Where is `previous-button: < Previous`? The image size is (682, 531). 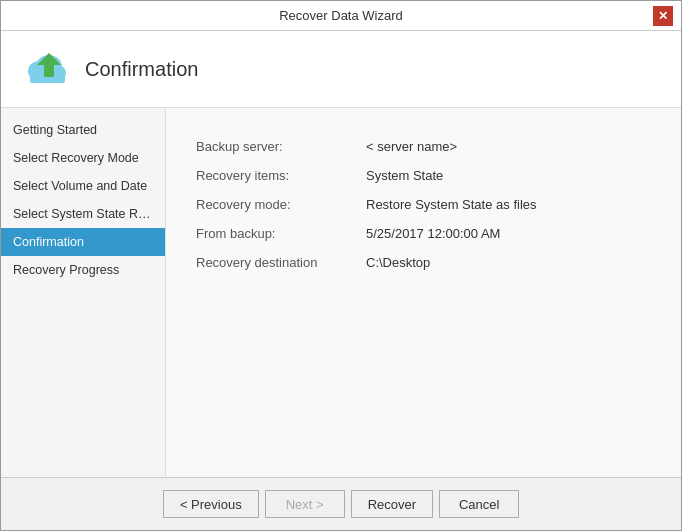
previous-button: < Previous is located at coordinates (211, 504).